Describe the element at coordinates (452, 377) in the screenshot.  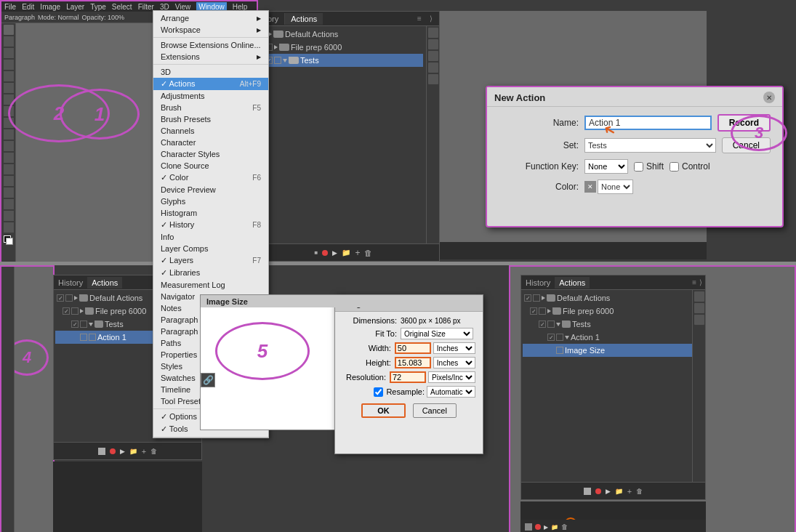
I see `imgdlg-res-unit: Pixels/Inch` at that location.